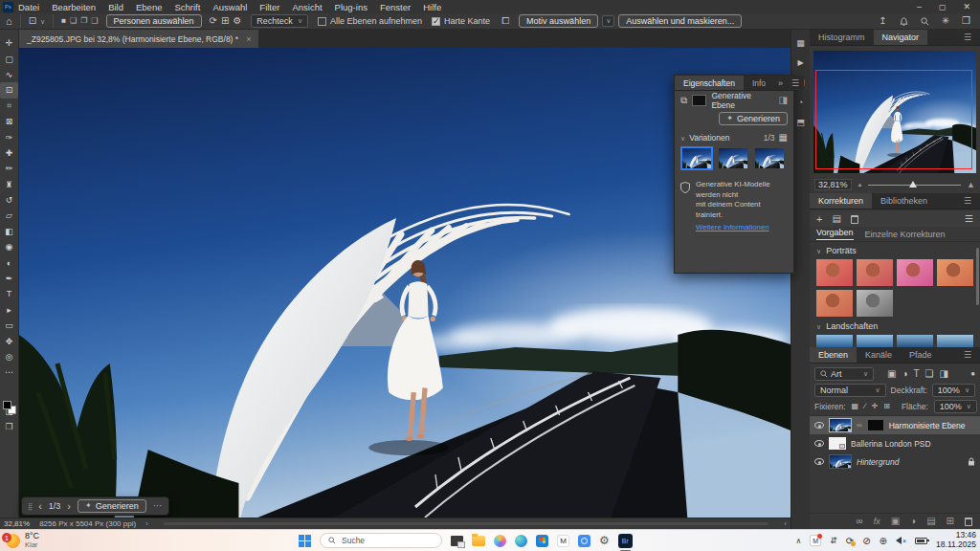 This screenshot has width=980, height=551. Describe the element at coordinates (895, 112) in the screenshot. I see `navigator-preview` at that location.